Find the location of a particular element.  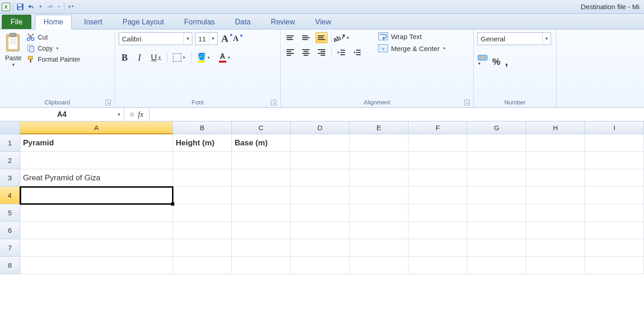

cell-I6 is located at coordinates (615, 230).